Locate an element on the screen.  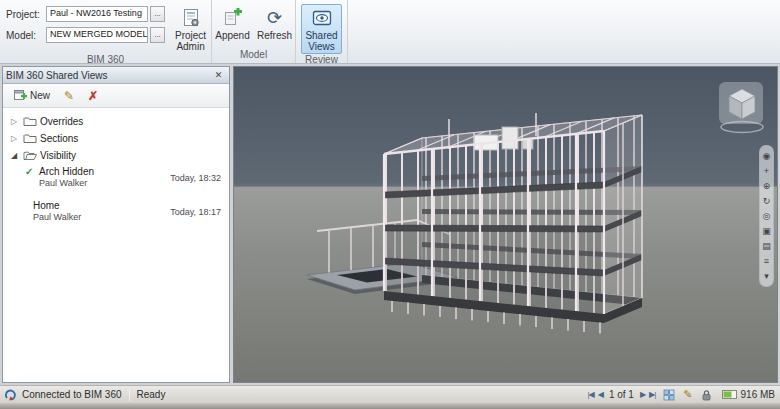
panel-title: BIM 360 Shared Views is located at coordinates (108, 76).